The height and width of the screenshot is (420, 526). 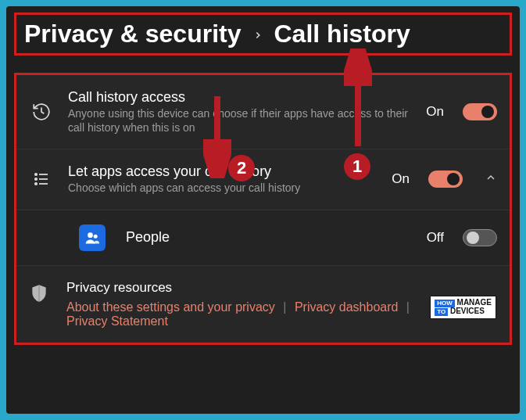 I want to click on toggle-state-label: Off, so click(x=435, y=238).